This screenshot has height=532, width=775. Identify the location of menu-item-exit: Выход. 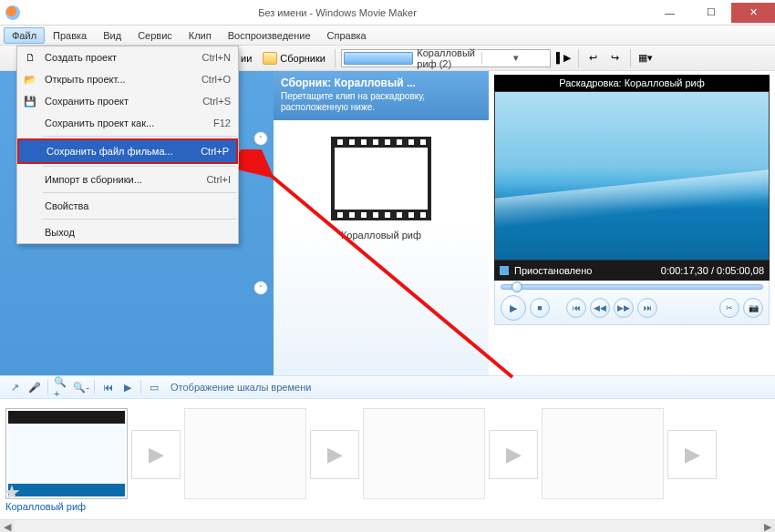
(128, 232).